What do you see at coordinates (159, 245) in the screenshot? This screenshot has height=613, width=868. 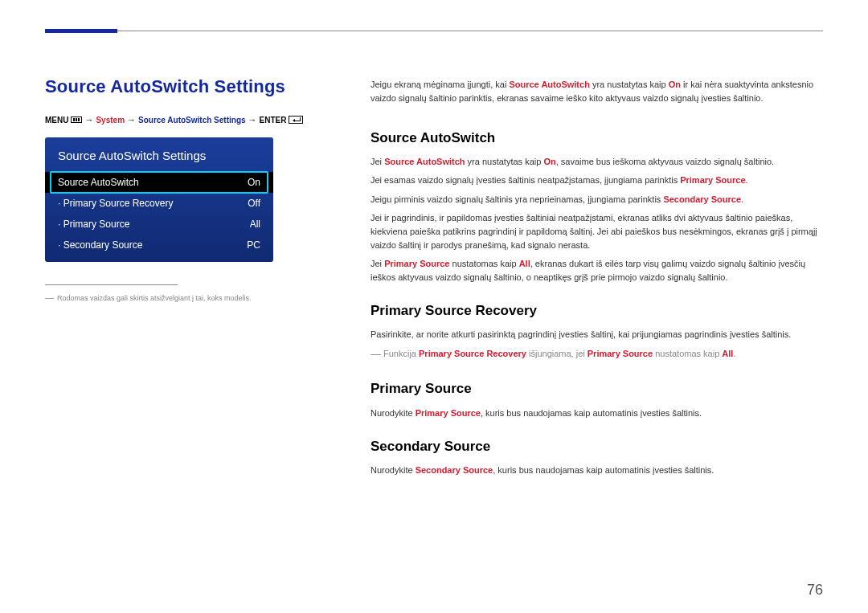 I see `osd-row-secondary-source: Secondary Source PC` at bounding box center [159, 245].